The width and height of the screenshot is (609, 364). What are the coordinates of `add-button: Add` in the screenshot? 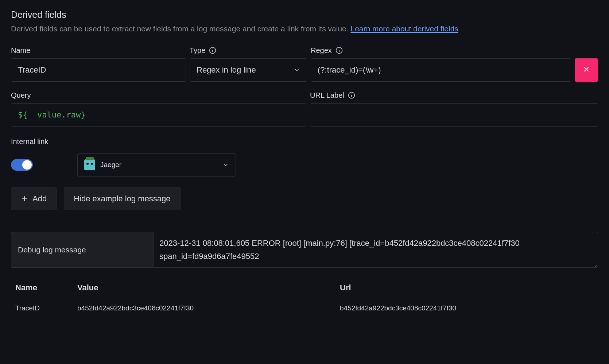 It's located at (34, 199).